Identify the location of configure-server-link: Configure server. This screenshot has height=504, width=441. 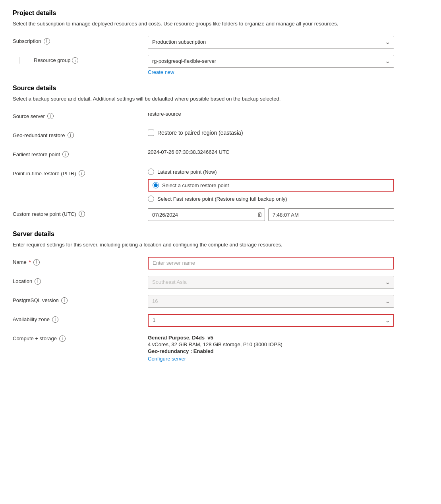
(271, 359).